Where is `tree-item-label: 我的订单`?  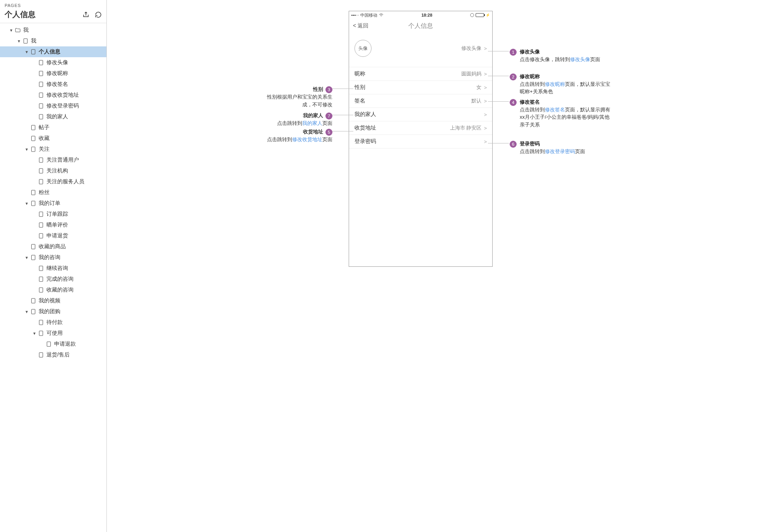
tree-item-label: 我的订单 is located at coordinates (50, 203).